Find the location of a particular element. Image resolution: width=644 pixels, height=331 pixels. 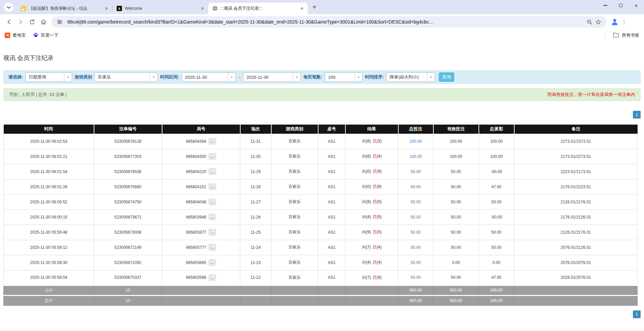

bookmark-taobao: 淘 爱淘宝 is located at coordinates (15, 35).